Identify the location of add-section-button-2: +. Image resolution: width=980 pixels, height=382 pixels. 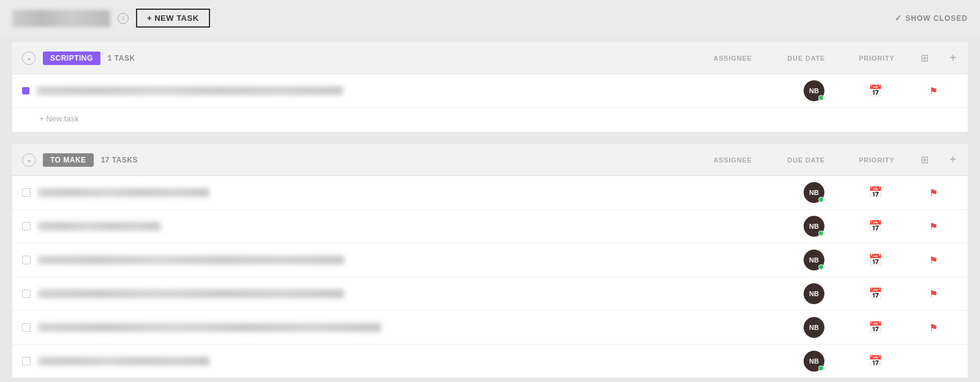
(953, 159).